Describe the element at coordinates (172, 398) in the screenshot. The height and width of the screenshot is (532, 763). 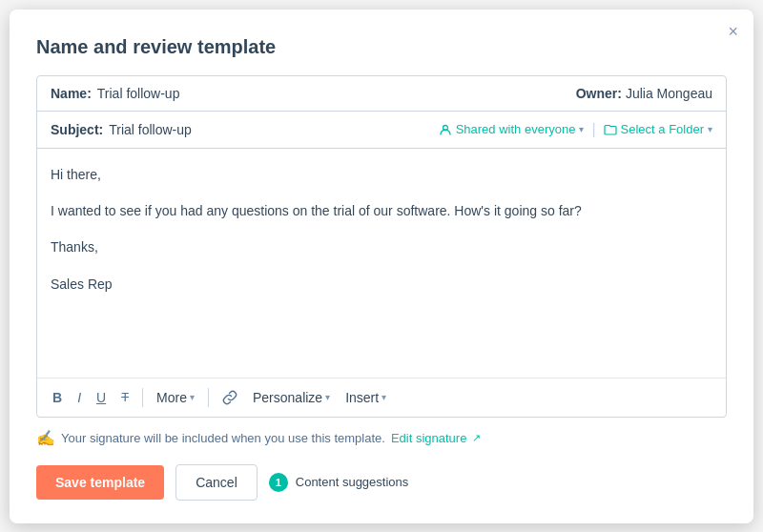
I see `more-label: More` at that location.